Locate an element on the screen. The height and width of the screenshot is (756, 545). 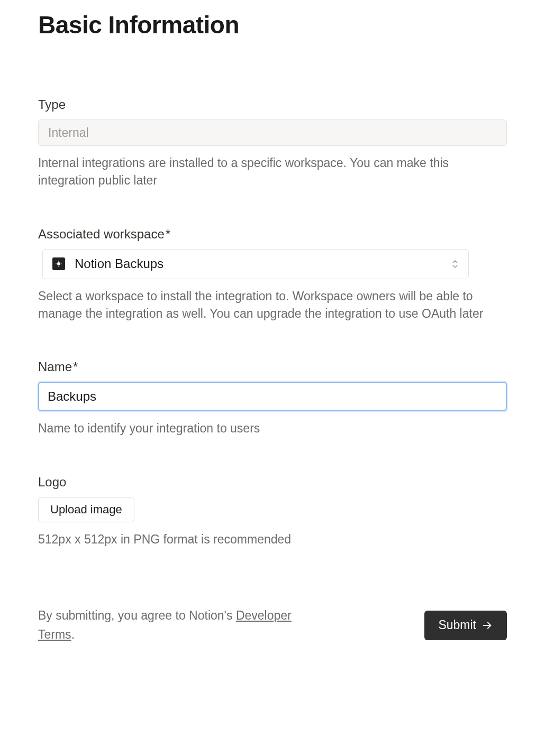
logo-help-text: 512px x 512px in PNG format is recommend… is located at coordinates (272, 539).